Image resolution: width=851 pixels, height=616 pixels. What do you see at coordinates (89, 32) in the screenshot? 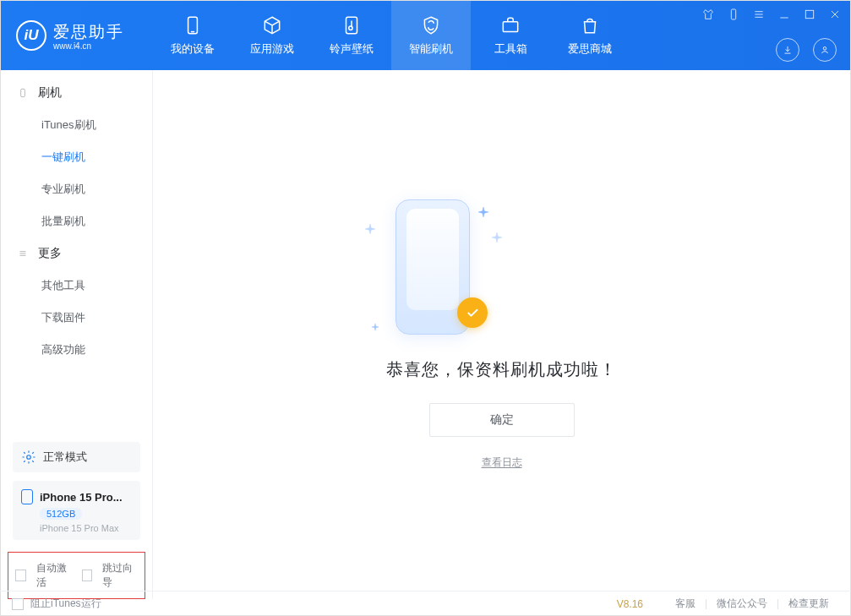
I see `app-name: 爱思助手` at bounding box center [89, 32].